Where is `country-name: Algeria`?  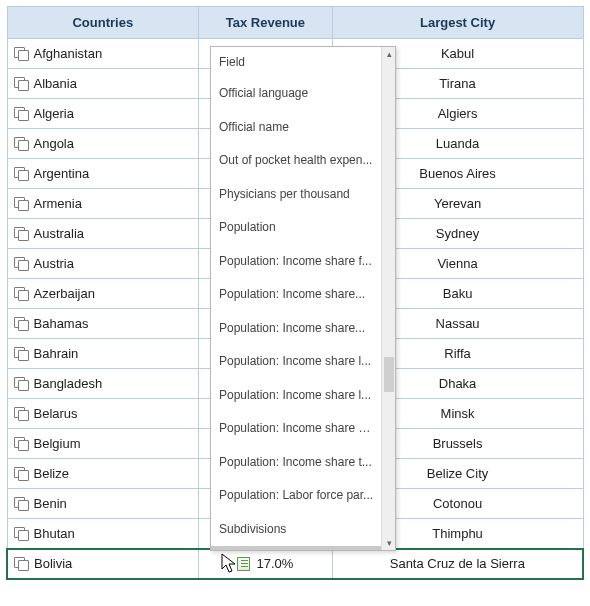 country-name: Algeria is located at coordinates (54, 114).